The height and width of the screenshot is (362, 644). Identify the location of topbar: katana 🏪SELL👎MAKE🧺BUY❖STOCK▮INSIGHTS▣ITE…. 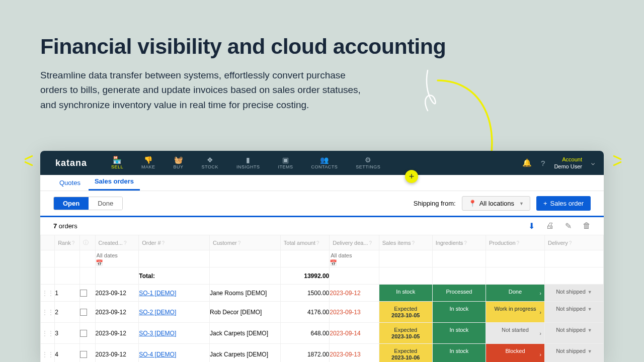
(322, 163).